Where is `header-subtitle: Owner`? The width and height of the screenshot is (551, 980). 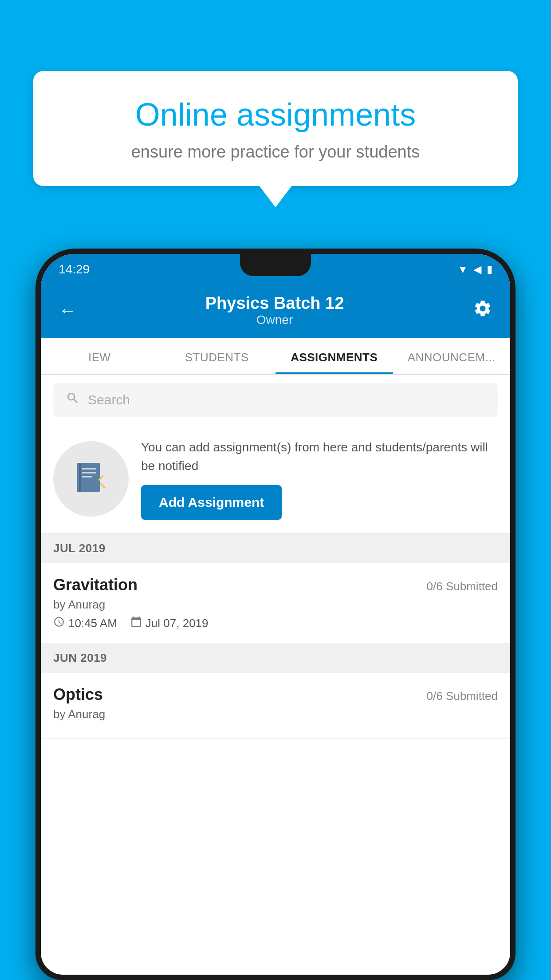 header-subtitle: Owner is located at coordinates (275, 320).